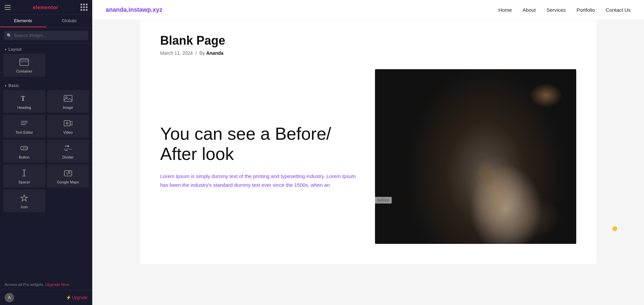 This screenshot has height=305, width=644. I want to click on heading-icon: T, so click(24, 99).